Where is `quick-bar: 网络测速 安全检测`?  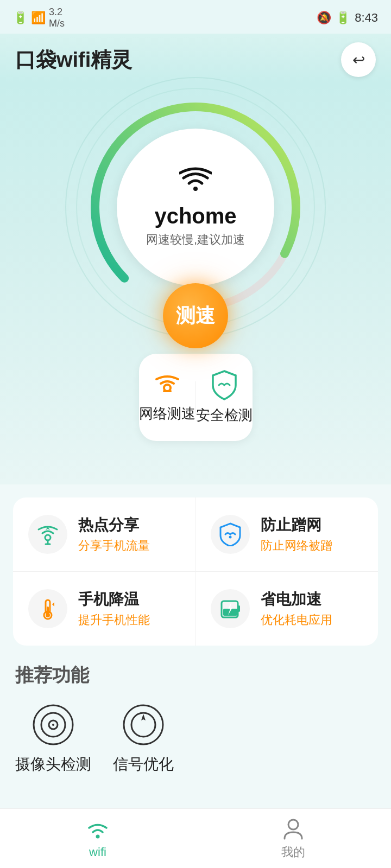 quick-bar: 网络测速 安全检测 is located at coordinates (195, 397).